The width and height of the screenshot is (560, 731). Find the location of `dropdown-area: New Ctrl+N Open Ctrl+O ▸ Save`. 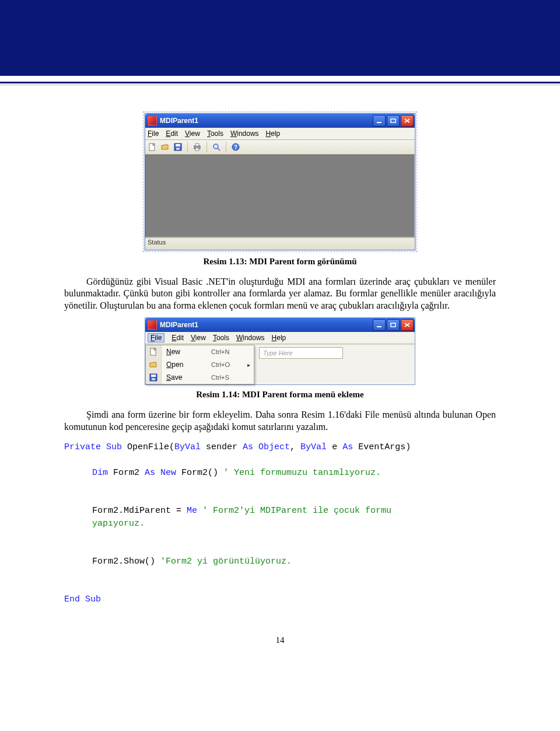

dropdown-area: New Ctrl+N Open Ctrl+O ▸ Save is located at coordinates (280, 364).